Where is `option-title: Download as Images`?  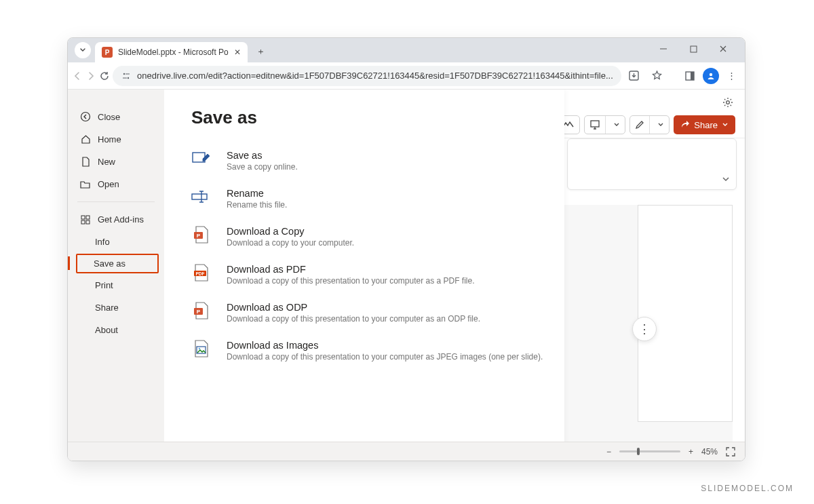 option-title: Download as Images is located at coordinates (385, 345).